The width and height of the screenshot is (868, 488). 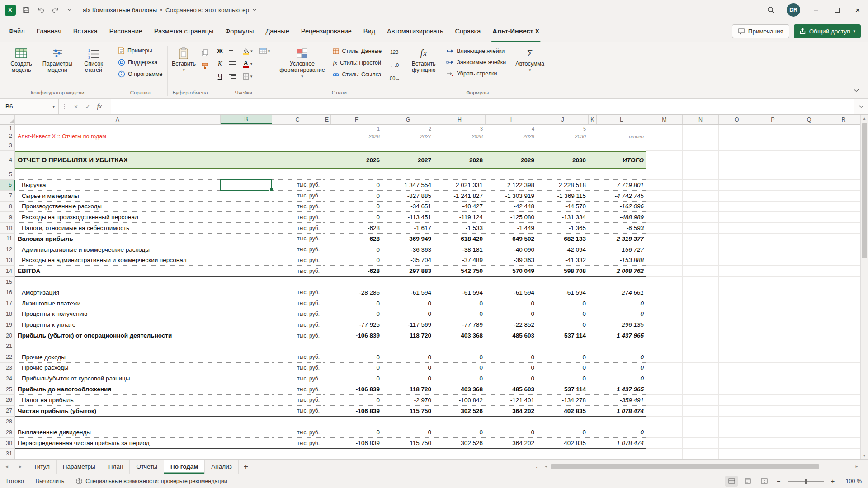 What do you see at coordinates (773, 347) in the screenshot?
I see `cell-P21` at bounding box center [773, 347].